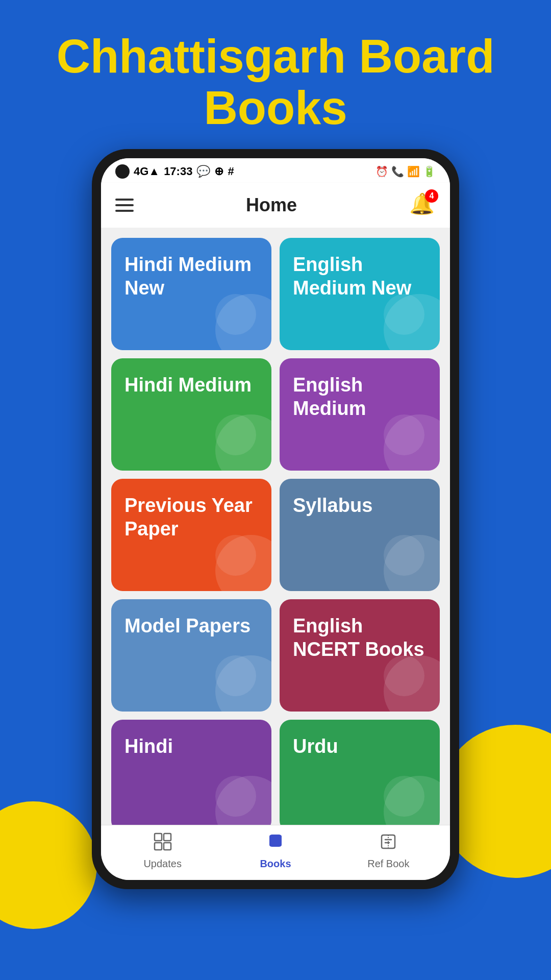  I want to click on card-label-english-medium-new: English Medium New, so click(360, 277).